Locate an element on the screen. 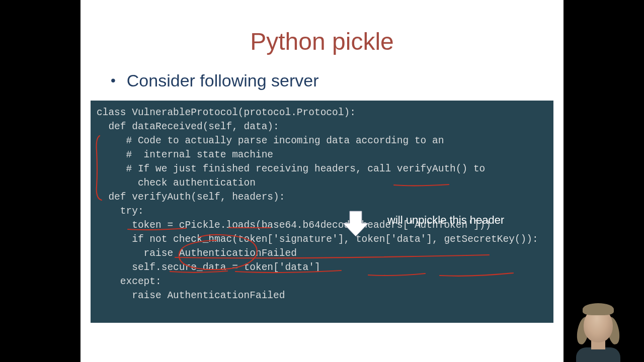 This screenshot has width=644, height=362. code-line: # internal state machine is located at coordinates (322, 155).